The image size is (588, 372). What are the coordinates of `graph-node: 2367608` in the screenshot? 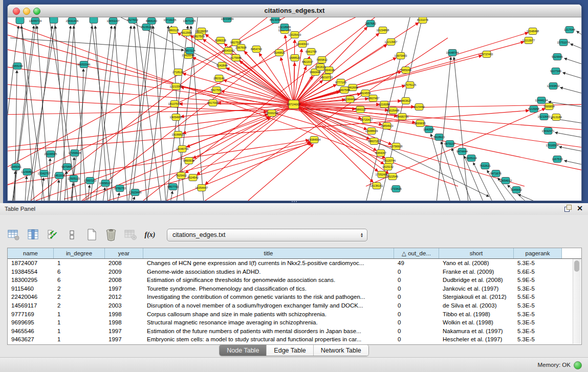 It's located at (241, 48).